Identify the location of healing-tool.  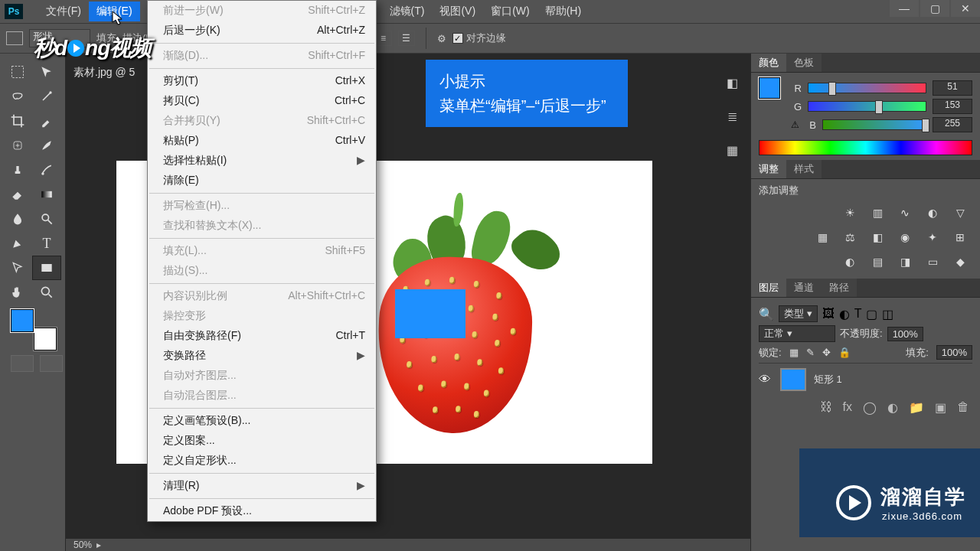
(18, 145).